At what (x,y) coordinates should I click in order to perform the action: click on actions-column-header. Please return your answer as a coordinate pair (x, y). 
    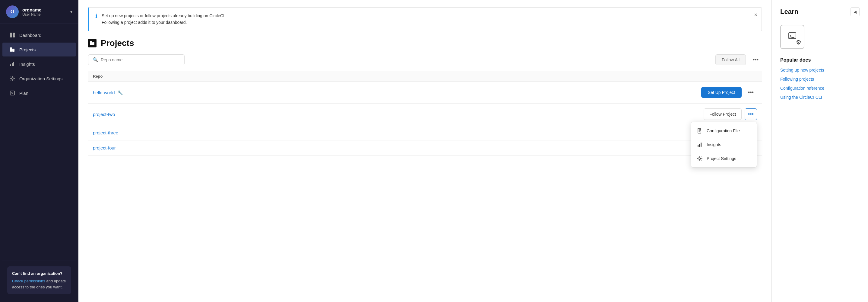
    Looking at the image, I should click on (552, 76).